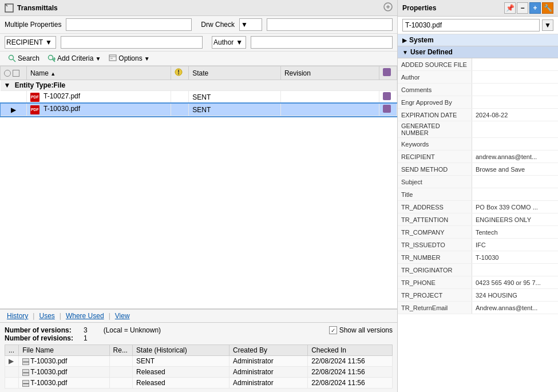  I want to click on prop-key: TR_PROJECT, so click(435, 295).